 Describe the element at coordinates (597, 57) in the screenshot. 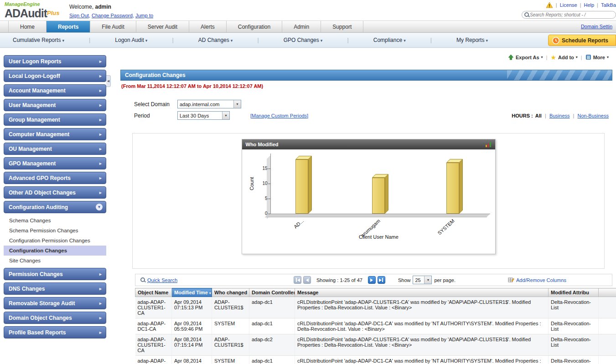

I see `more-button: More▾` at that location.